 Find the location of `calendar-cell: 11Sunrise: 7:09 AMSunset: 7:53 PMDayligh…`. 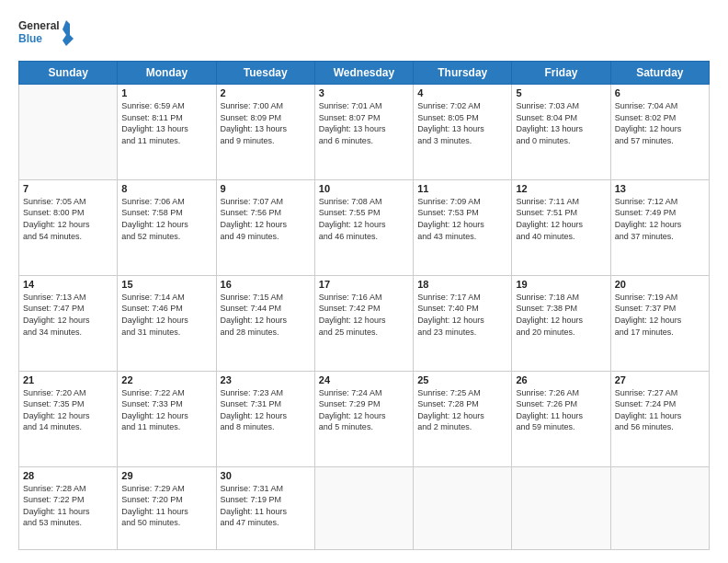

calendar-cell: 11Sunrise: 7:09 AMSunset: 7:53 PMDayligh… is located at coordinates (463, 227).